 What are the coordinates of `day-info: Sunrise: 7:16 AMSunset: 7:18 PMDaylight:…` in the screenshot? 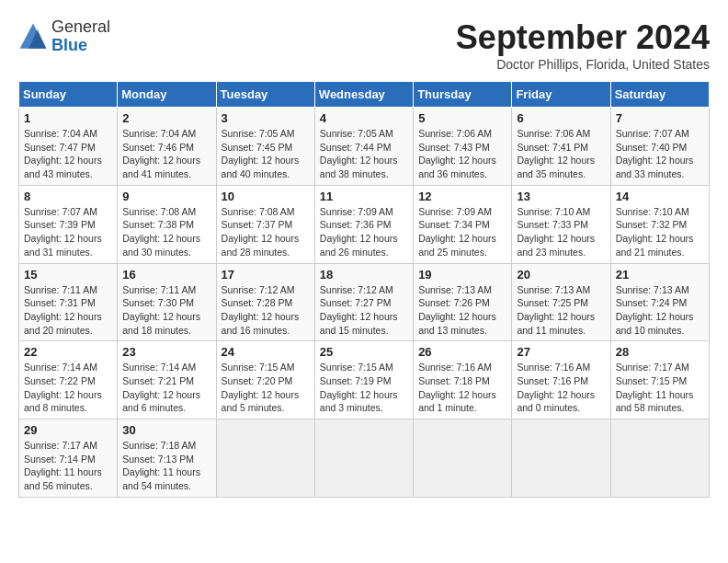 It's located at (462, 388).